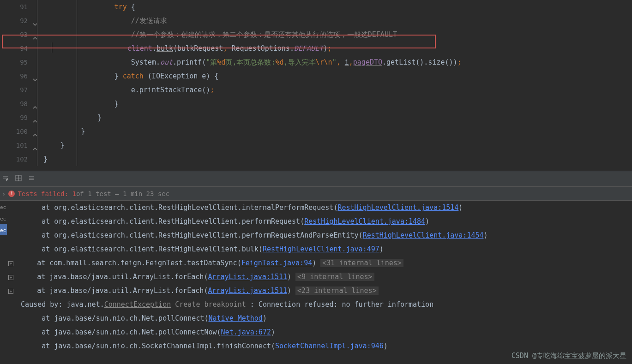  Describe the element at coordinates (423, 235) in the screenshot. I see `source-link: RestHighLevelClient.java:1454` at that location.